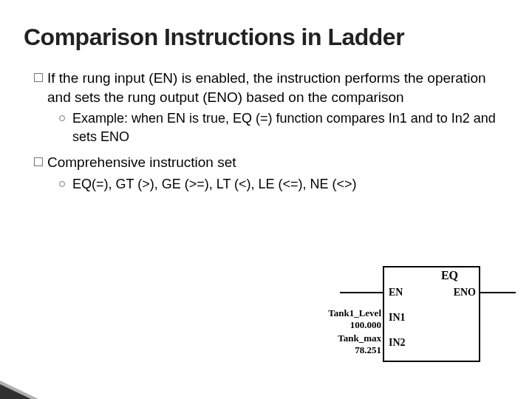 The height and width of the screenshot is (399, 532). Describe the element at coordinates (465, 293) in the screenshot. I see `port-eno-label: ENO` at that location.